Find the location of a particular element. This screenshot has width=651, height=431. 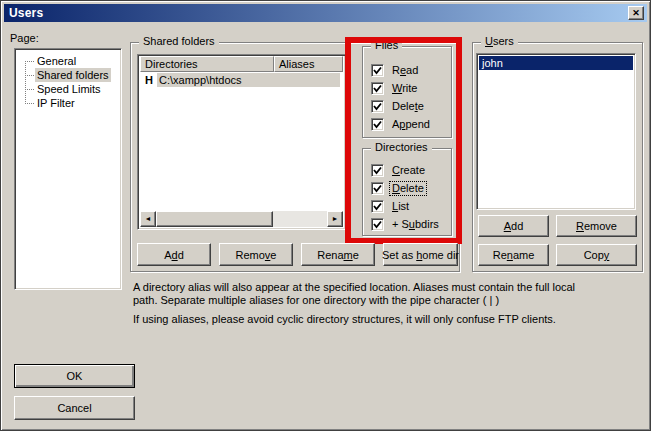

rename-directory-button: Rename is located at coordinates (338, 254).